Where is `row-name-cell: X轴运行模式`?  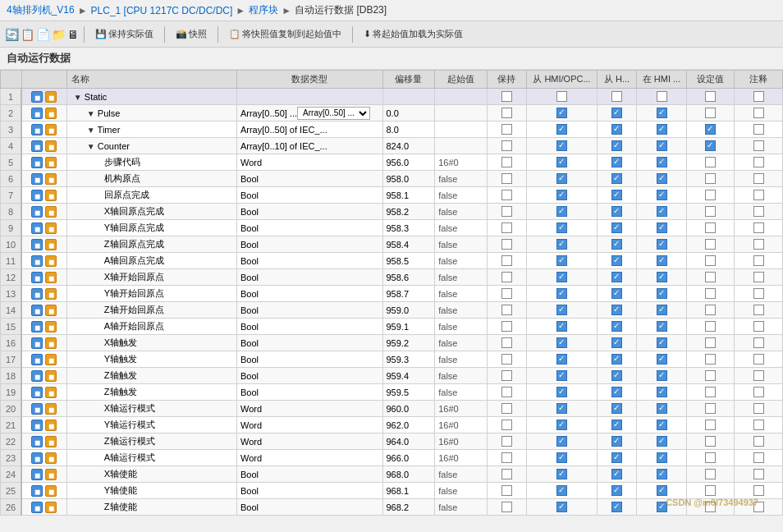 row-name-cell: X轴运行模式 is located at coordinates (151, 409).